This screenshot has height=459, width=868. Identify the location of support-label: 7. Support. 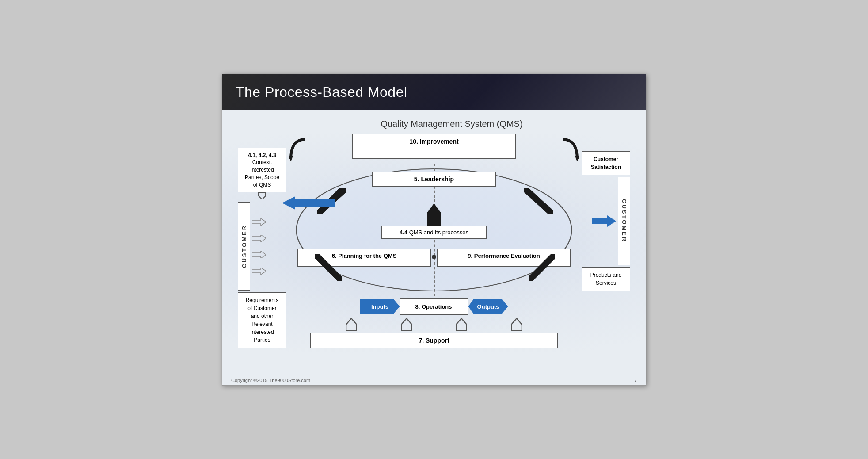
(434, 340).